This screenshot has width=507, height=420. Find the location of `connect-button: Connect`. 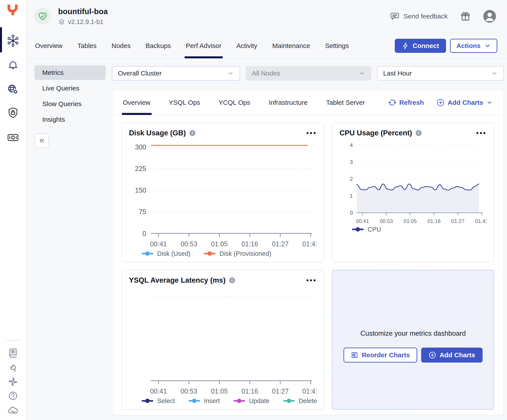

connect-button: Connect is located at coordinates (421, 46).